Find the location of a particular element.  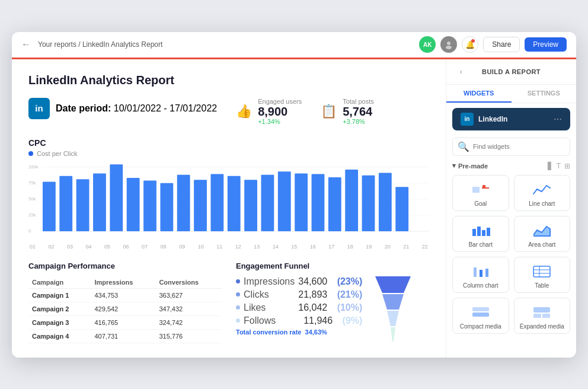

goal-widget-icon is located at coordinates (481, 190).